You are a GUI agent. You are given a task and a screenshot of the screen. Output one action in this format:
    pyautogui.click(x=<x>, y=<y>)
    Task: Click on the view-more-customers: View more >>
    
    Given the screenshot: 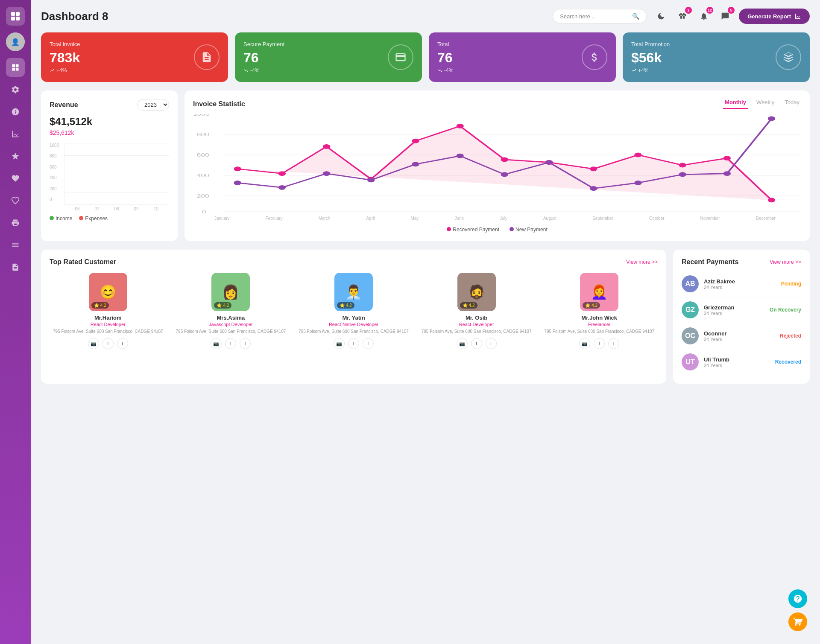 What is the action you would take?
    pyautogui.click(x=642, y=262)
    